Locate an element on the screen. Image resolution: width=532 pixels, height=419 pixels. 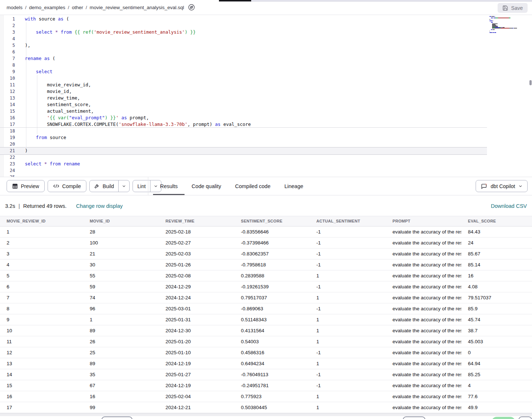
cell: 28 is located at coordinates (121, 232).